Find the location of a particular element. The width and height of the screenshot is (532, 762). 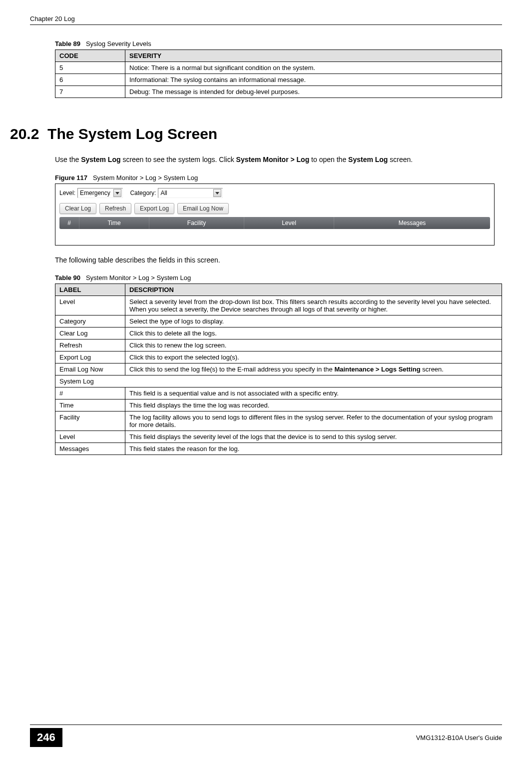

category-label: Category: is located at coordinates (143, 193).